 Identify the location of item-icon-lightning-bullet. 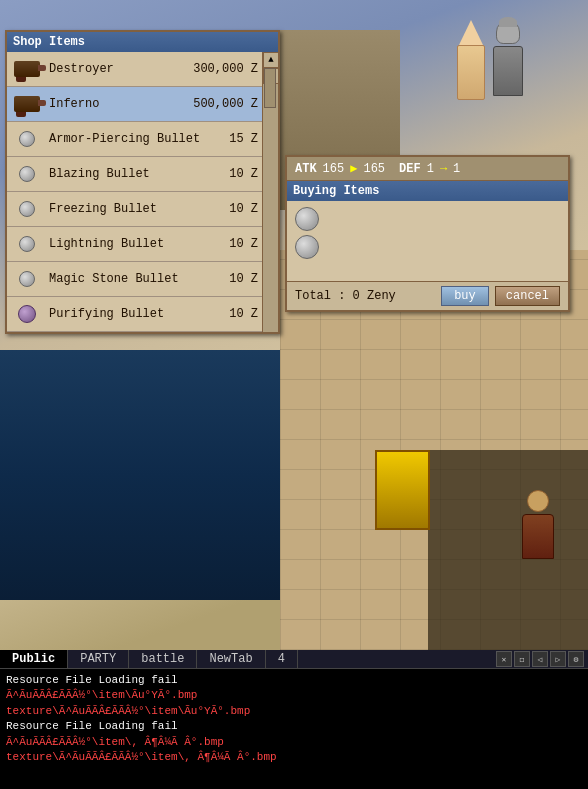
(27, 244).